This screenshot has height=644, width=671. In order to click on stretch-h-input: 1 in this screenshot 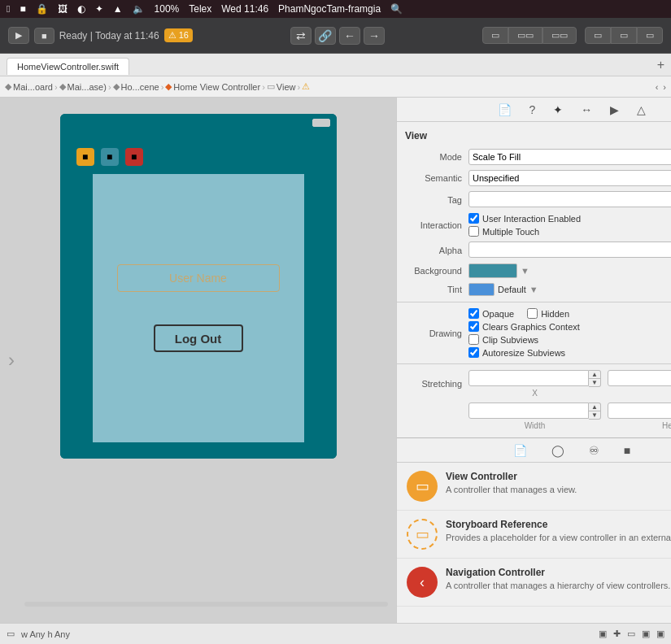, I will do `click(639, 411)`.